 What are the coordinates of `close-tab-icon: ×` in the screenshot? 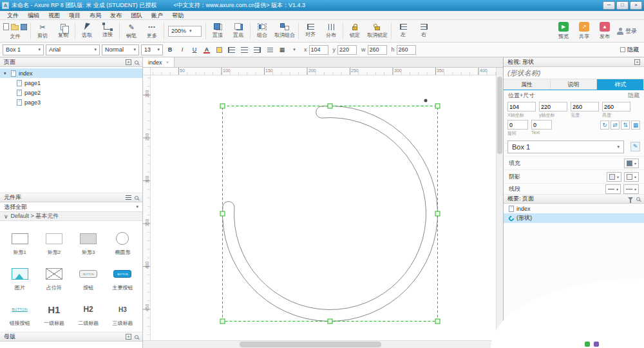 It's located at (167, 62).